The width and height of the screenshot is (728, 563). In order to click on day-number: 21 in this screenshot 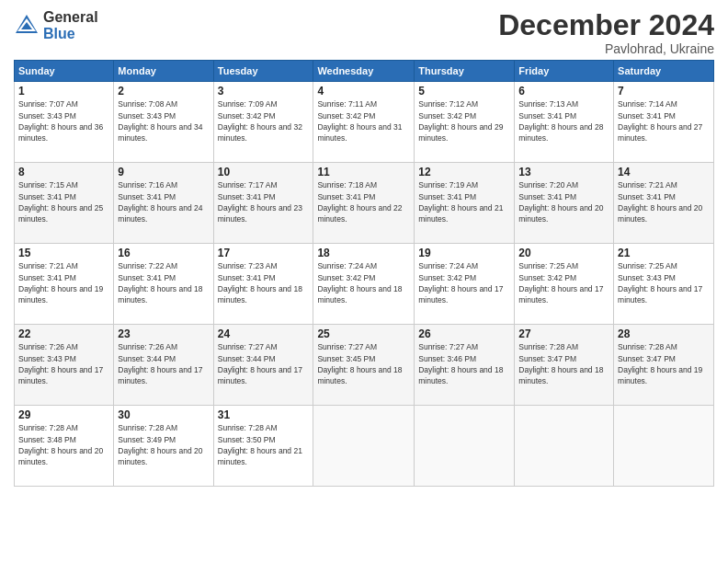, I will do `click(664, 253)`.